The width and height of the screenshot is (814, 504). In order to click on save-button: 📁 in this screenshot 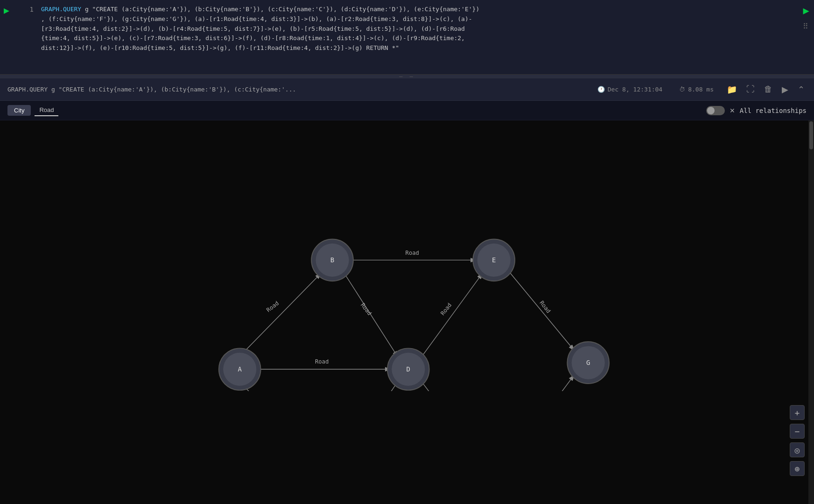, I will do `click(732, 90)`.